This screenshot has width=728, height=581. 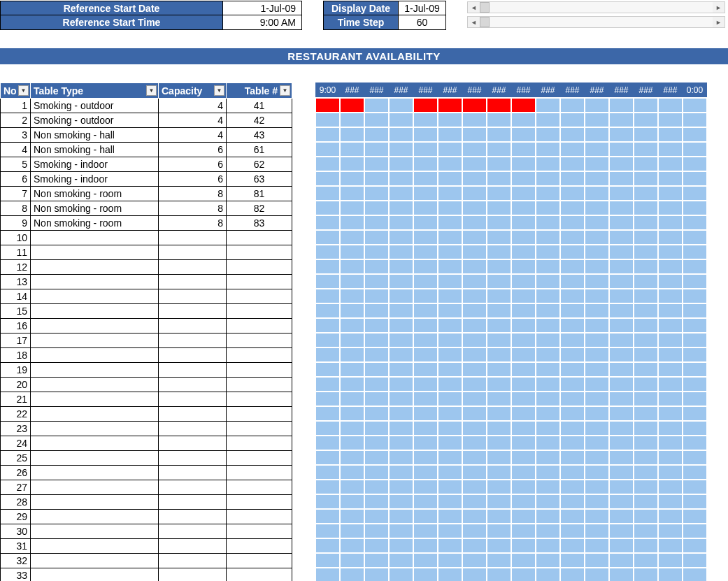 I want to click on table-row: 15, so click(x=147, y=312).